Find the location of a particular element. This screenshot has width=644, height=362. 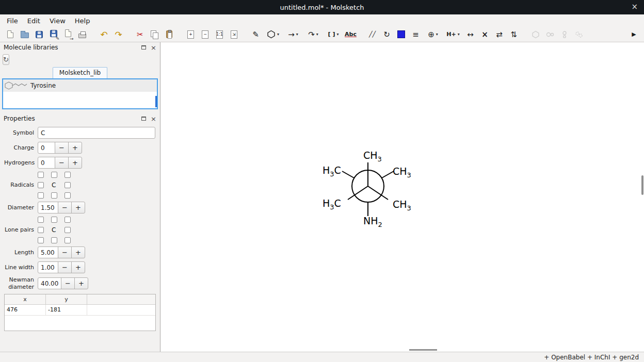

new-button is located at coordinates (10, 35).